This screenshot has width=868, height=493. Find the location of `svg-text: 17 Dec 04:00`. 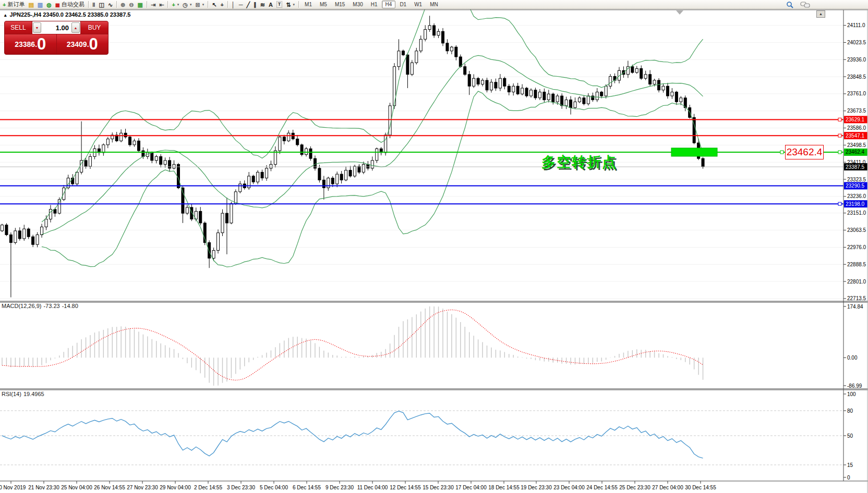

svg-text: 17 Dec 04:00 is located at coordinates (471, 488).